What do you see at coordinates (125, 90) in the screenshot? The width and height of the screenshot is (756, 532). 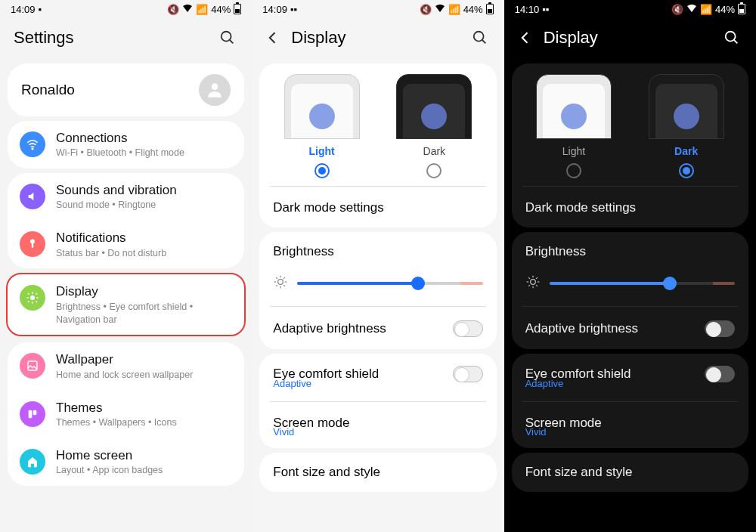 I see `profile-card: Ronaldo` at bounding box center [125, 90].